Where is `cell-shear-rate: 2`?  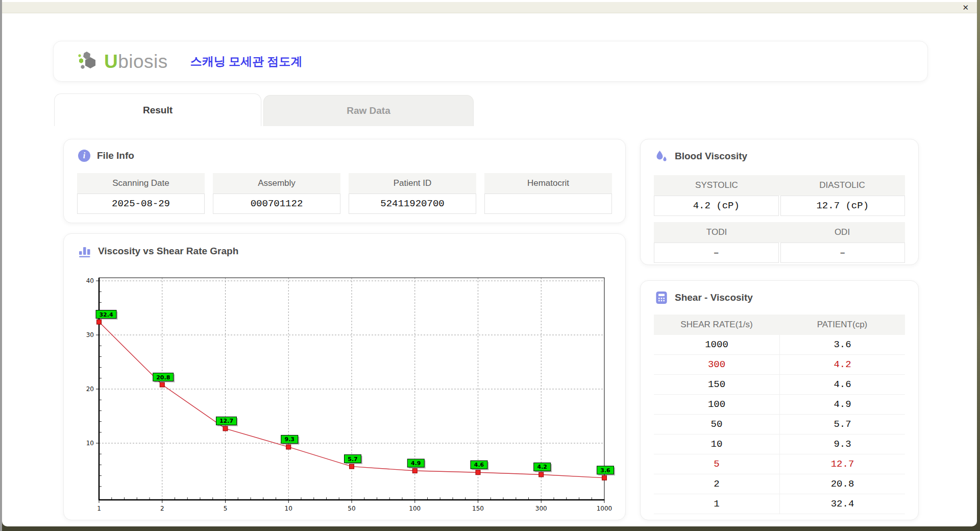
cell-shear-rate: 2 is located at coordinates (717, 484).